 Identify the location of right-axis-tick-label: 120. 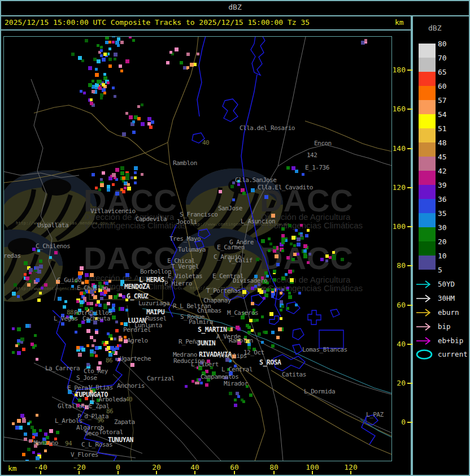
(398, 188).